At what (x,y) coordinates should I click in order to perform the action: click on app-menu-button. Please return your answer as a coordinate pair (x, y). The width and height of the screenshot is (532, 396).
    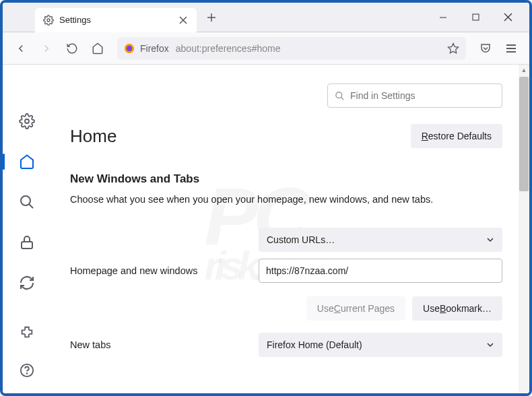
    Looking at the image, I should click on (511, 48).